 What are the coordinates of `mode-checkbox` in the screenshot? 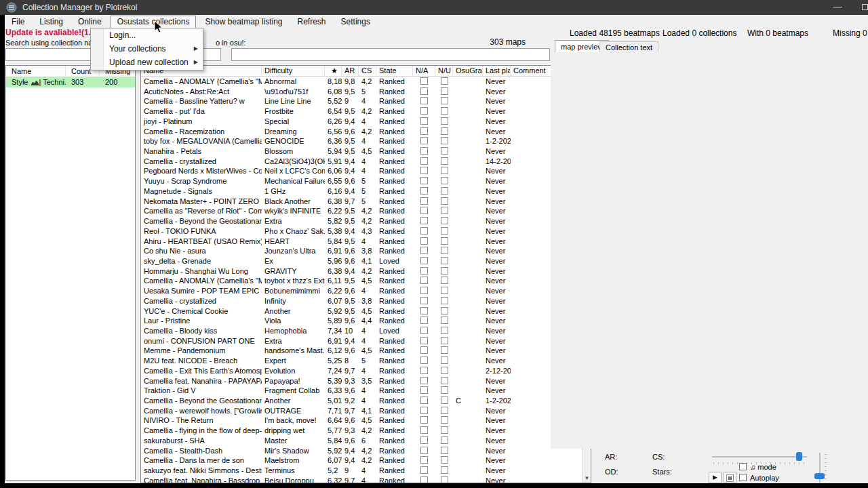 It's located at (743, 466).